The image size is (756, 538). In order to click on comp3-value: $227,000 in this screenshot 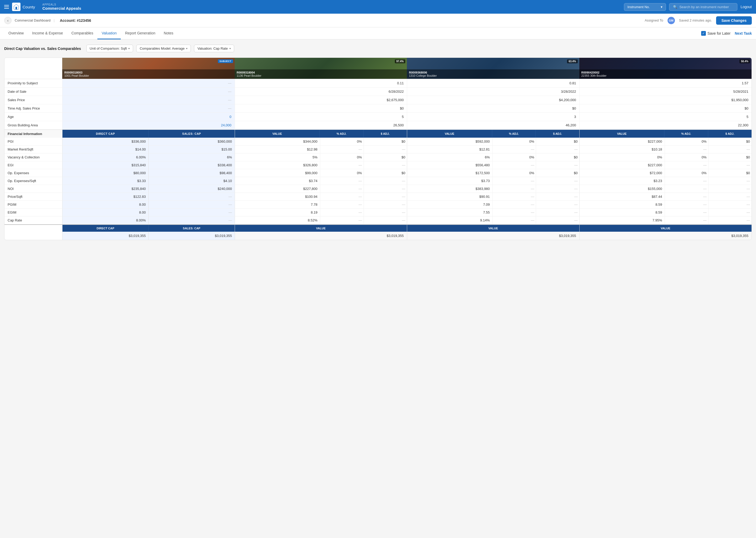, I will do `click(622, 142)`.